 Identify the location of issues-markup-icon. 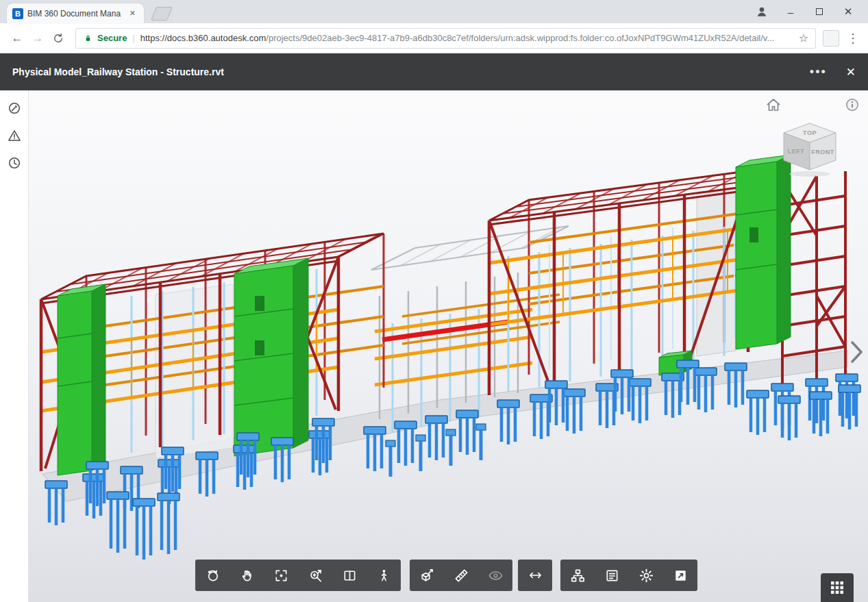
(14, 108).